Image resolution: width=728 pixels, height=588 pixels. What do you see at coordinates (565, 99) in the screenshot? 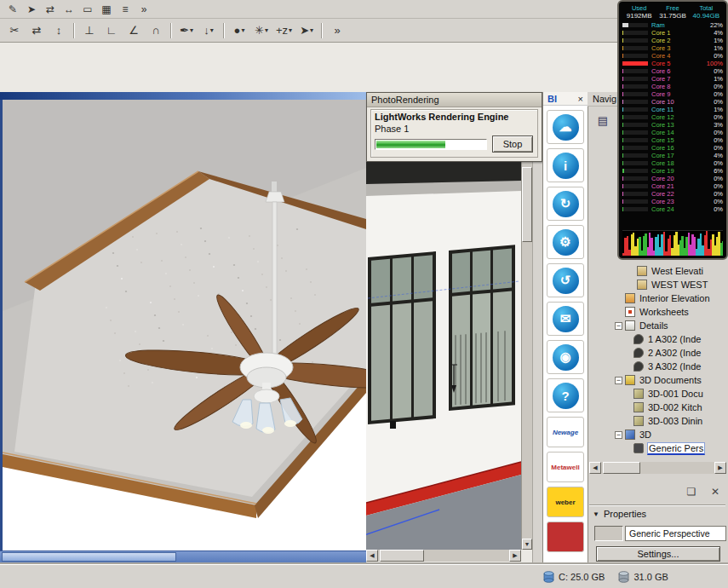
I see `bi-panel-header: BI ×` at bounding box center [565, 99].